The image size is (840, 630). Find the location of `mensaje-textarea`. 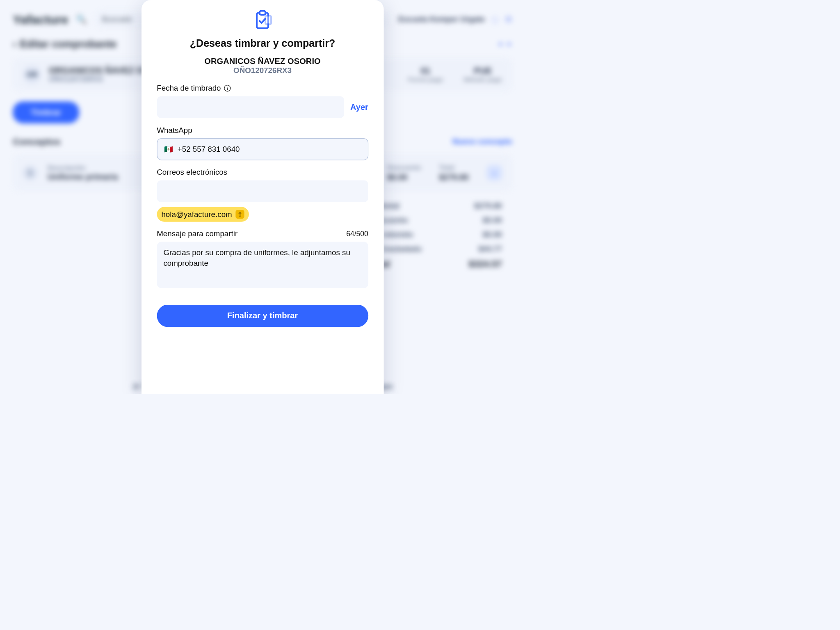

mensaje-textarea is located at coordinates (262, 265).